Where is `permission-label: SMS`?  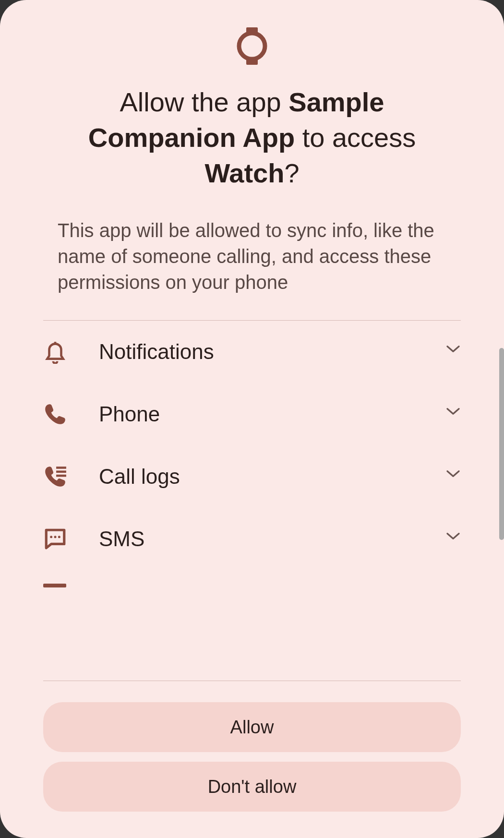
permission-label: SMS is located at coordinates (258, 539).